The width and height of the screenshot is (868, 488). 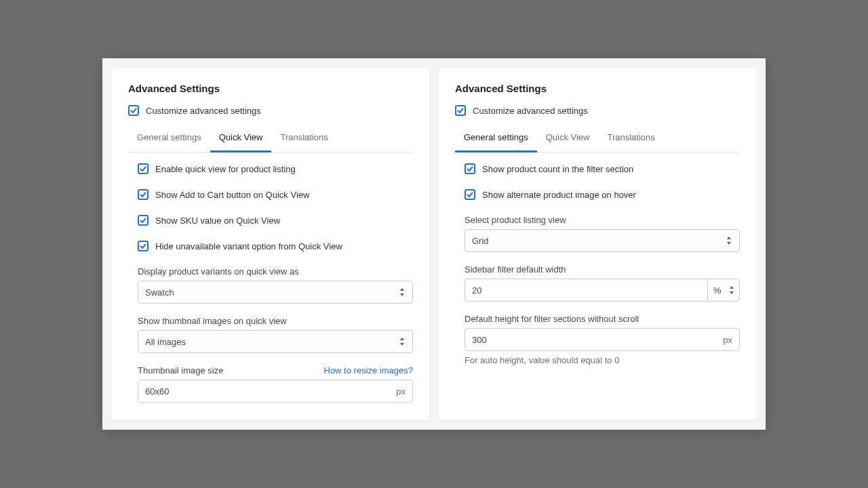 I want to click on enable-qv-label: Enable quick view for product listing, so click(x=225, y=169).